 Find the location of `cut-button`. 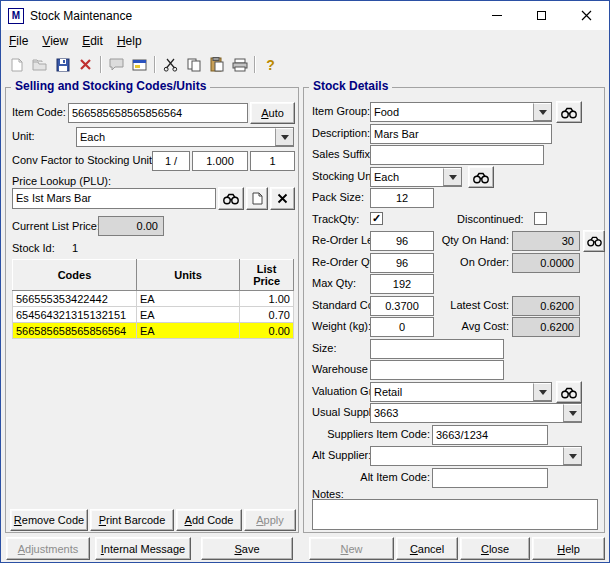

cut-button is located at coordinates (170, 65).